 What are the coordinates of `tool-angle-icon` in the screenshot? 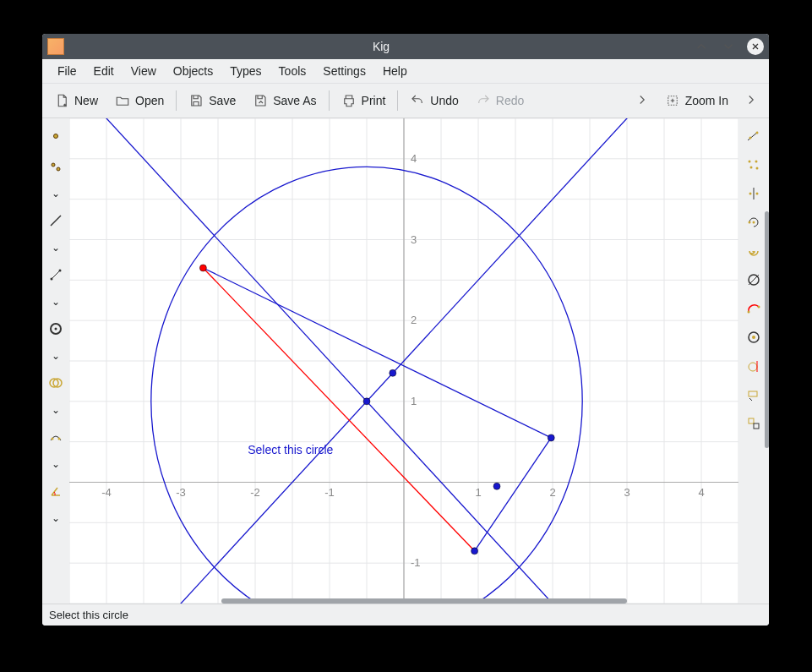 It's located at (56, 491).